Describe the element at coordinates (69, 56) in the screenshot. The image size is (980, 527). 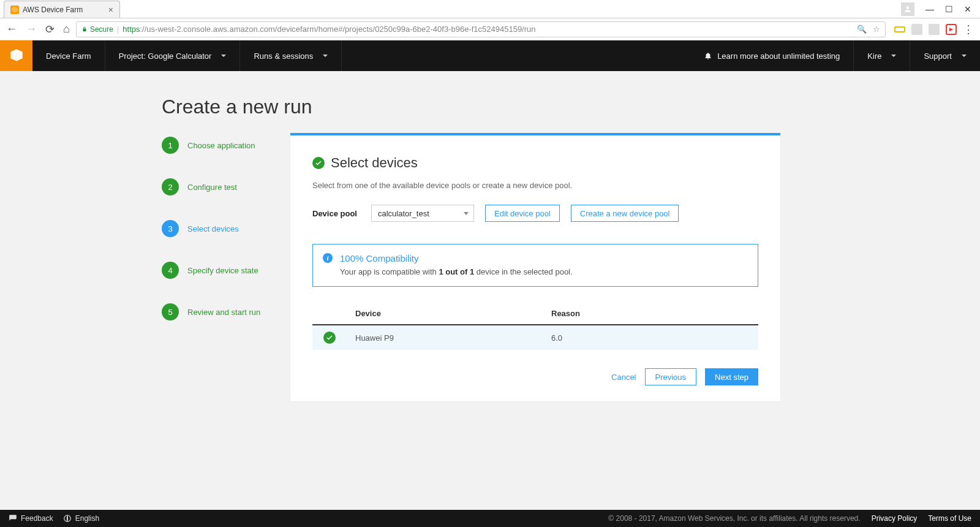
I see `nav-service: Device Farm` at that location.